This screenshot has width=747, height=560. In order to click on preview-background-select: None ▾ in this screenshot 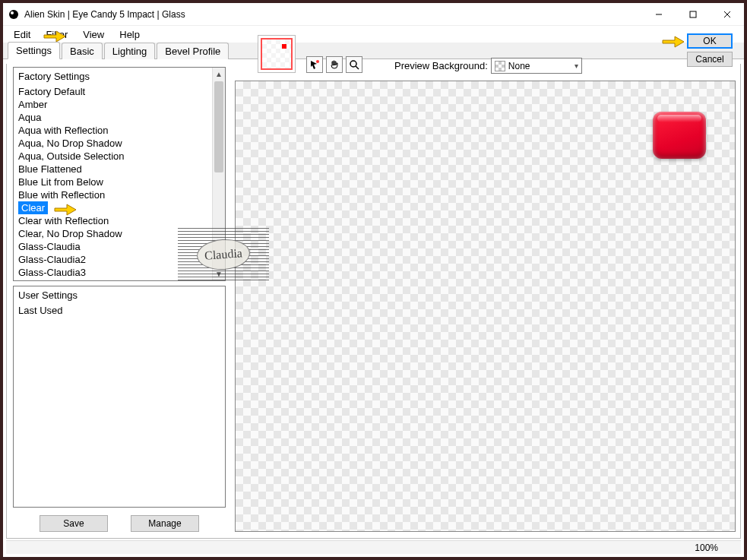, I will do `click(537, 65)`.